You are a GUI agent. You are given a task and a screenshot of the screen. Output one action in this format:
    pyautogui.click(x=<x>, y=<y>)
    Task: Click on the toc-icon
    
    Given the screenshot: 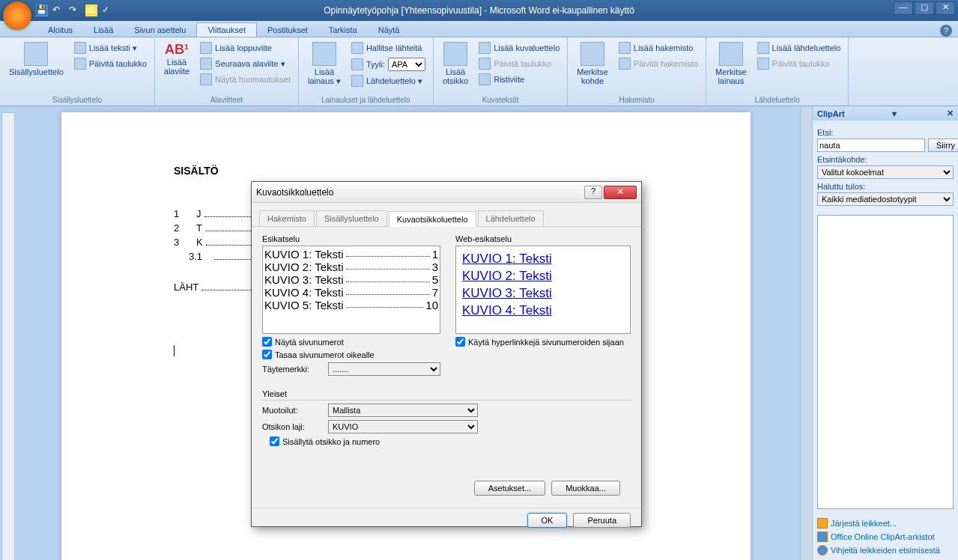 What is the action you would take?
    pyautogui.click(x=36, y=54)
    